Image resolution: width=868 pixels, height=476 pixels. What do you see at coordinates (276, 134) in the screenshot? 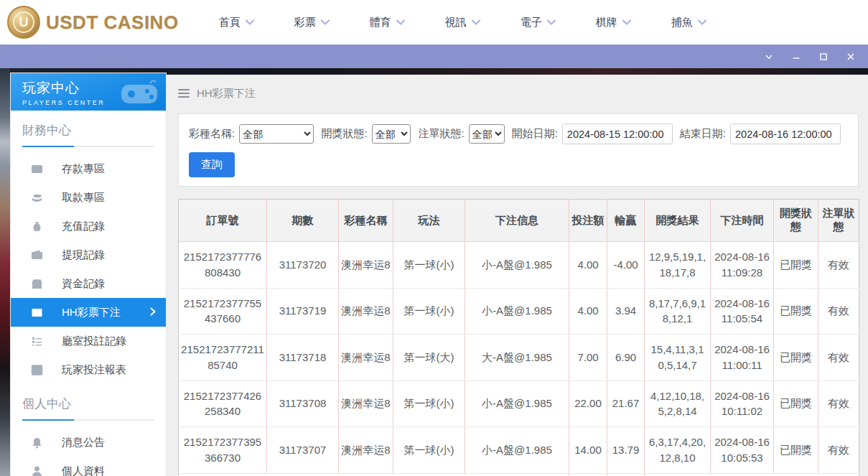
I see `lottery-name-select: 全部` at bounding box center [276, 134].